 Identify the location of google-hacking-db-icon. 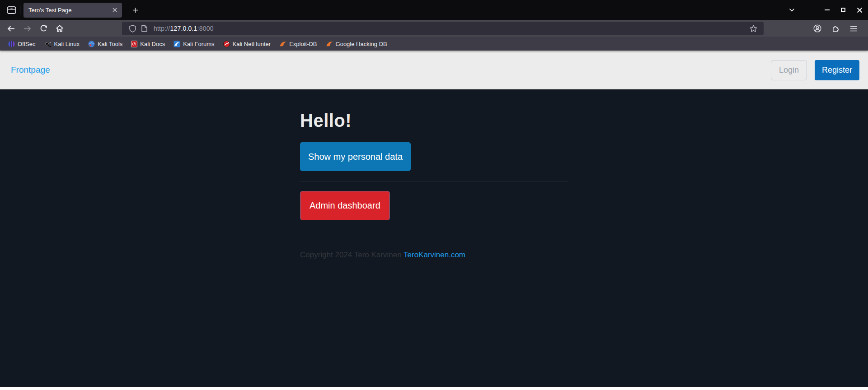
(329, 44).